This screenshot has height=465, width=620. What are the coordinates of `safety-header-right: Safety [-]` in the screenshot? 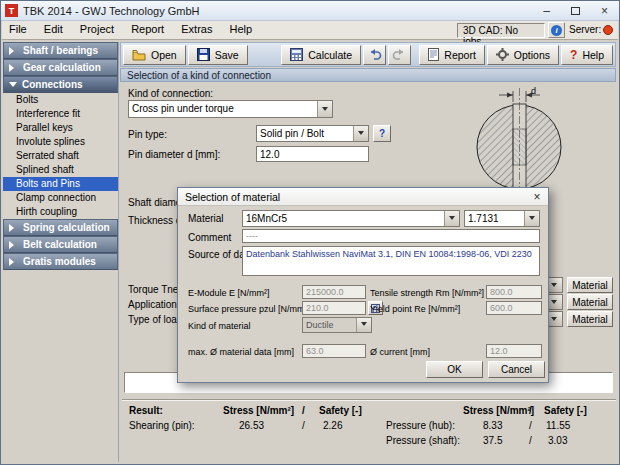 It's located at (566, 410).